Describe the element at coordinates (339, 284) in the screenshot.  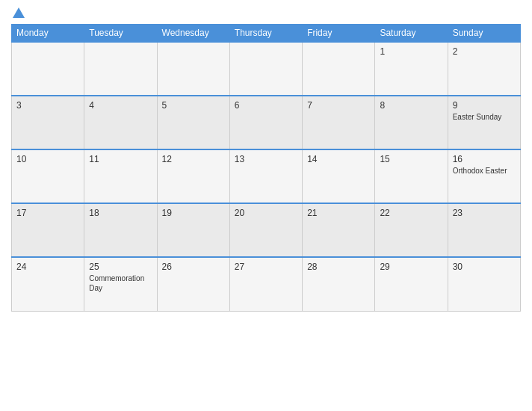
I see `calendar-cell: 28` at that location.